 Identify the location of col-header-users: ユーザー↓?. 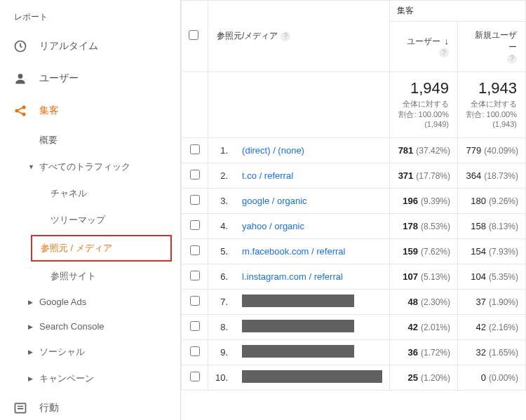
(424, 47).